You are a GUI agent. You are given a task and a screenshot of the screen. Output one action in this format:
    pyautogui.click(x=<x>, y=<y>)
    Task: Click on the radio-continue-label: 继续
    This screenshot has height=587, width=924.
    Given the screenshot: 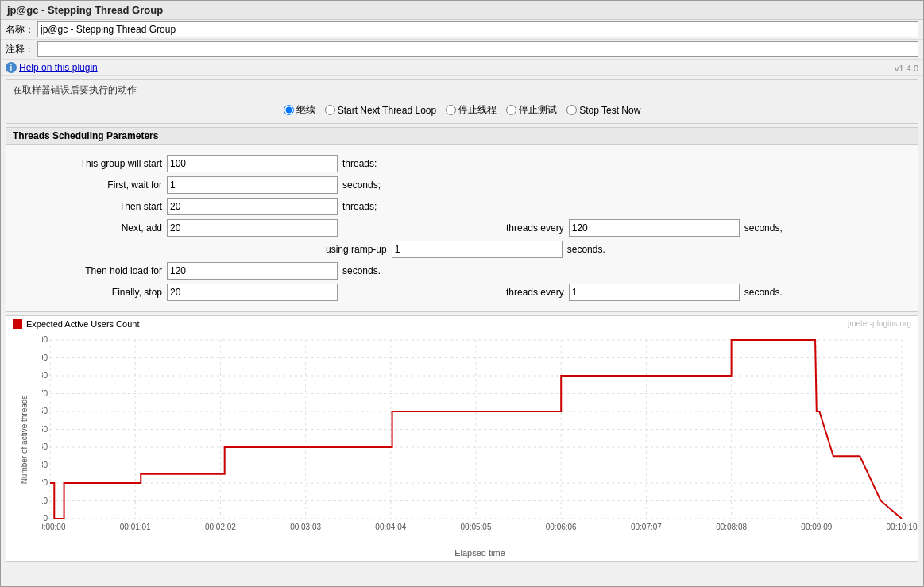 What is the action you would take?
    pyautogui.click(x=306, y=110)
    